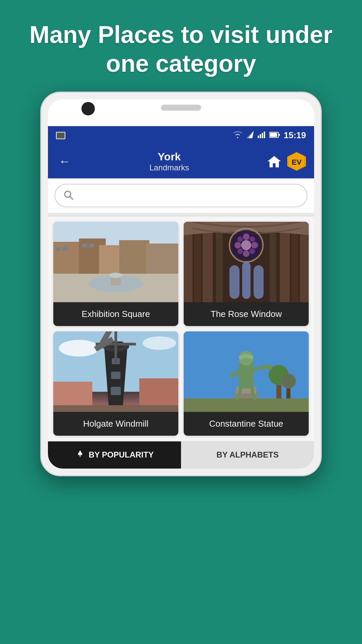 Image resolution: width=362 pixels, height=644 pixels. What do you see at coordinates (116, 262) in the screenshot?
I see `place-image-exhibition-square` at bounding box center [116, 262].